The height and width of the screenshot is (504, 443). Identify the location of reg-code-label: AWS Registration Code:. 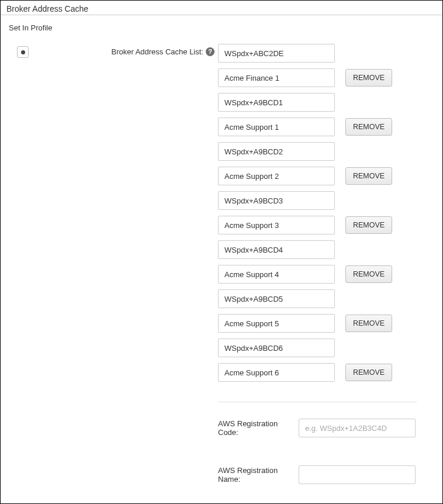
(256, 428).